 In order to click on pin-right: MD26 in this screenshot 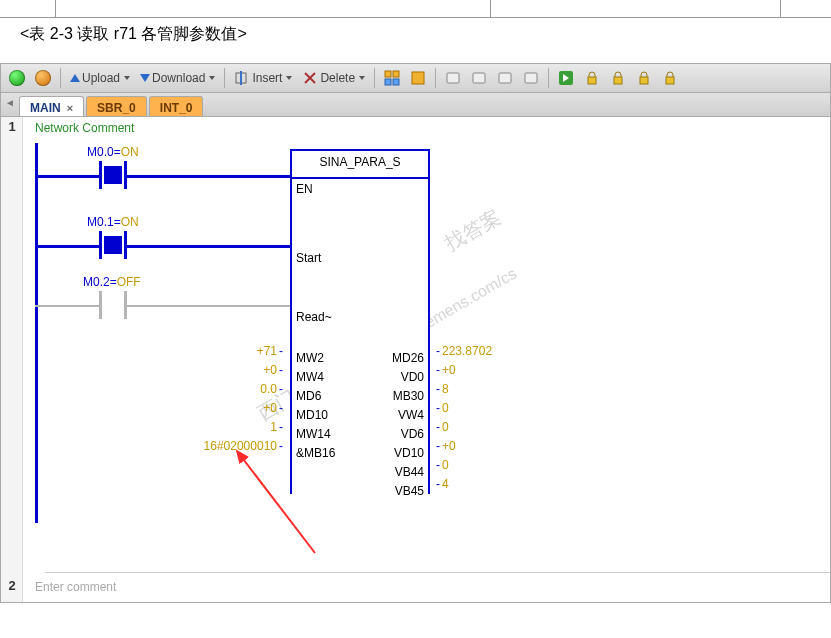, I will do `click(408, 358)`.